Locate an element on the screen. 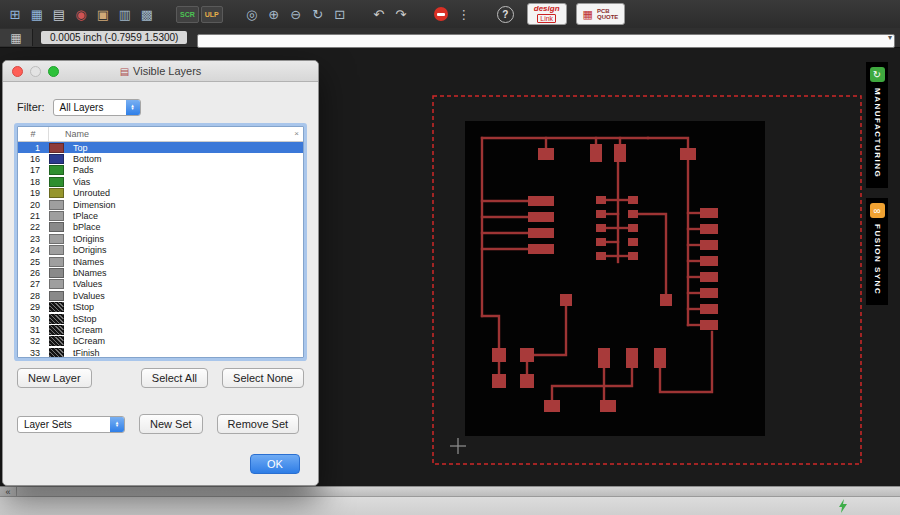  layer-number: 33 is located at coordinates (31, 353).